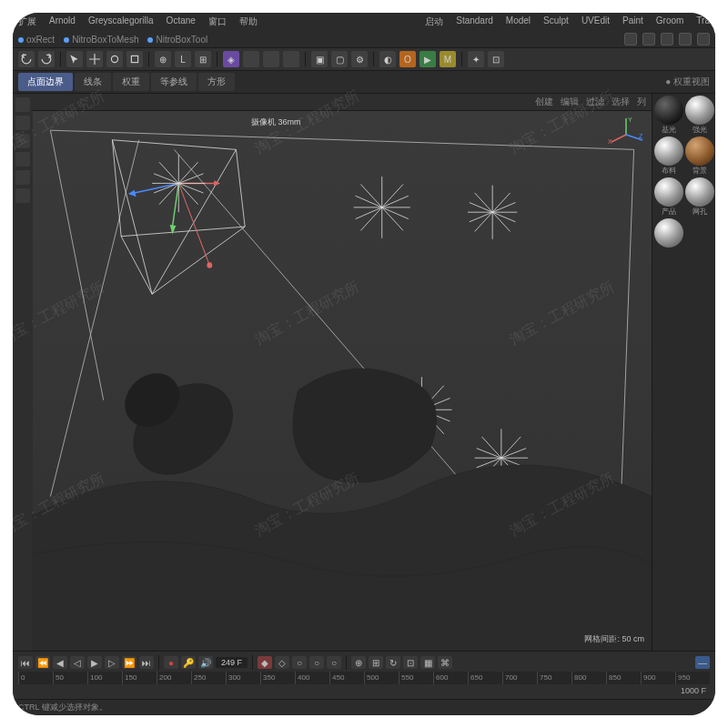 The width and height of the screenshot is (728, 728). What do you see at coordinates (174, 82) in the screenshot?
I see `tab-isoparm: 等参线` at bounding box center [174, 82].